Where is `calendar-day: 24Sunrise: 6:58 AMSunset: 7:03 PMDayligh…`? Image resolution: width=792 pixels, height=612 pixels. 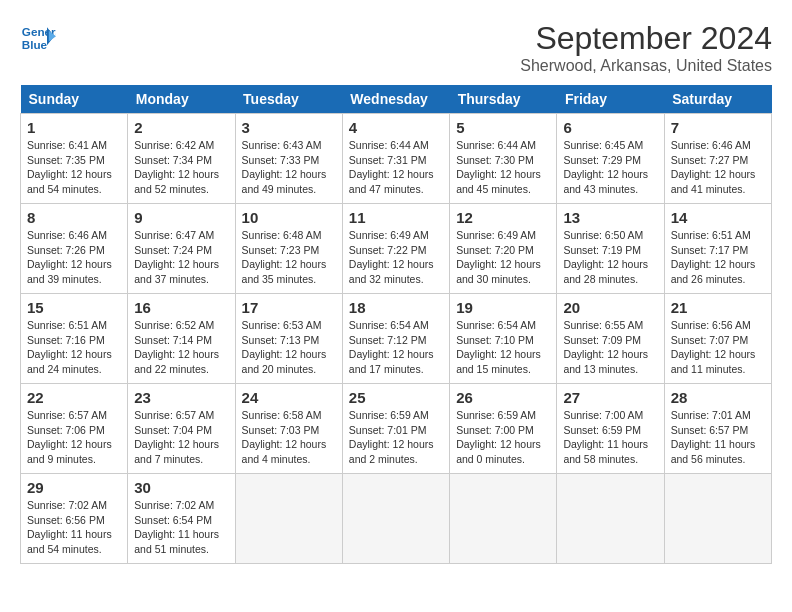 calendar-day: 24Sunrise: 6:58 AMSunset: 7:03 PMDayligh… is located at coordinates (288, 429).